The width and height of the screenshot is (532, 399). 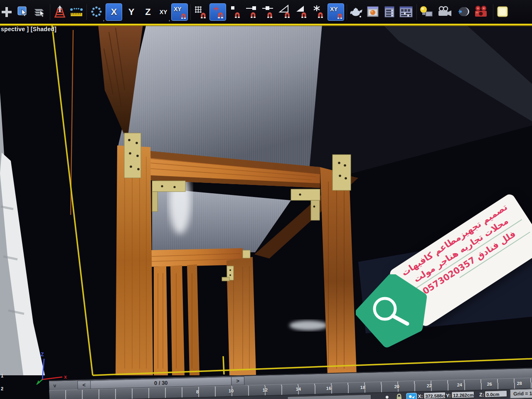 I want to click on render-teapot-icon, so click(x=357, y=12).